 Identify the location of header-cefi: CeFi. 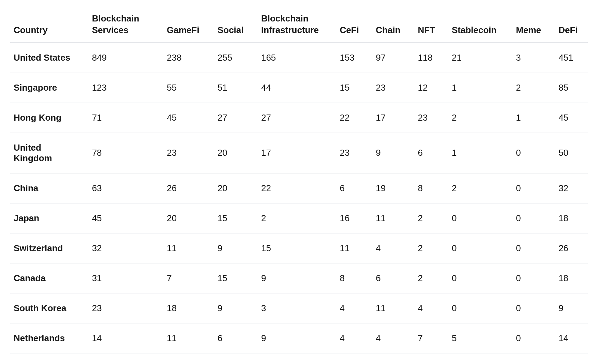
(351, 25).